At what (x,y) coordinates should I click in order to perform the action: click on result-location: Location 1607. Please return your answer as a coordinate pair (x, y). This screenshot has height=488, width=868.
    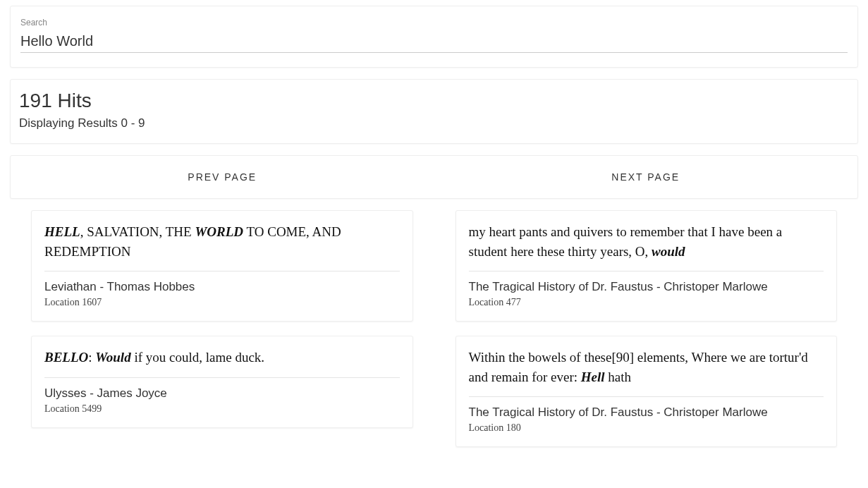
    Looking at the image, I should click on (222, 303).